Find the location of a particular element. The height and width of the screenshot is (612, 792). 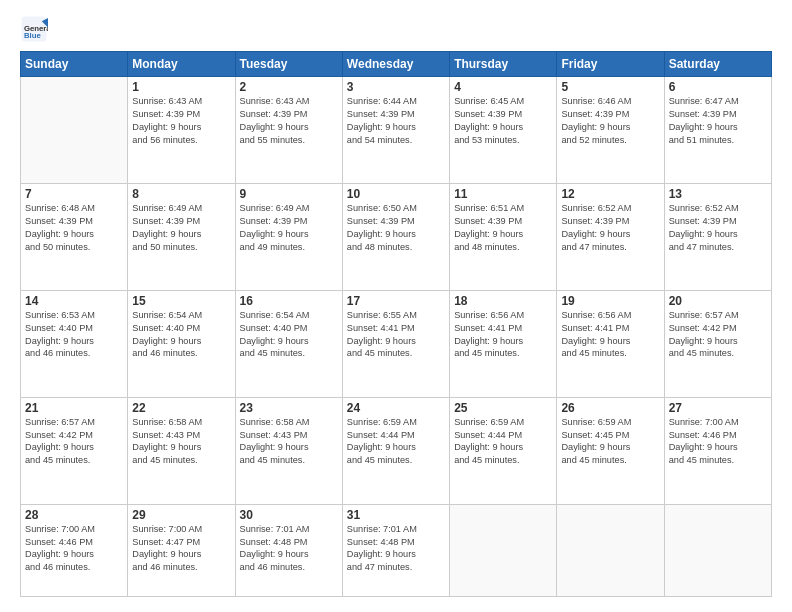

sunset-text: Sunset: 4:42 PM is located at coordinates (74, 436).